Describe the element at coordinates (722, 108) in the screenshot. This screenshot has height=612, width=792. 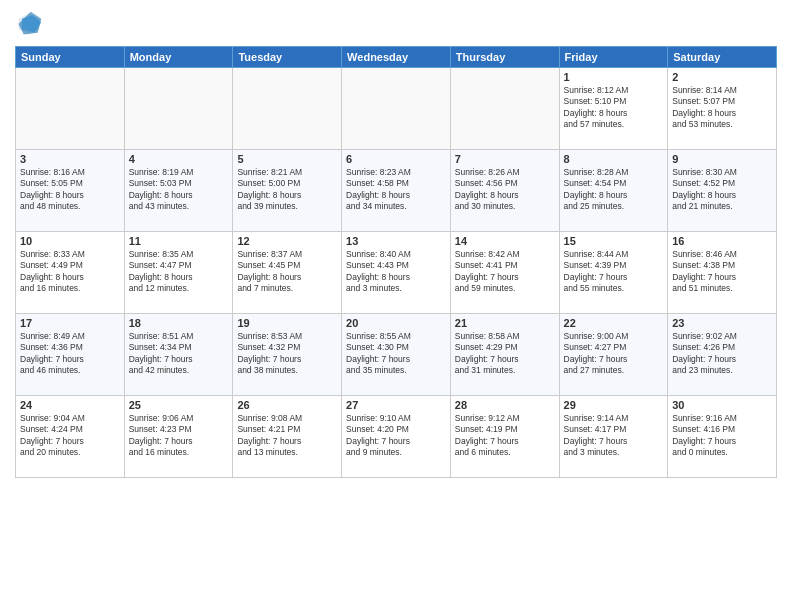
I see `day-info: Sunrise: 8:14 AM Sunset: 5:07 PM Dayligh…` at that location.